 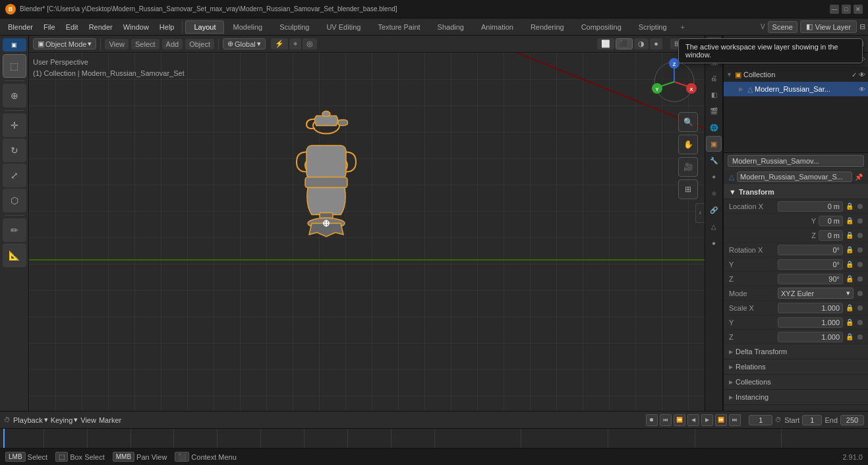 I want to click on scale-z-lock: 🔒, so click(x=850, y=336).